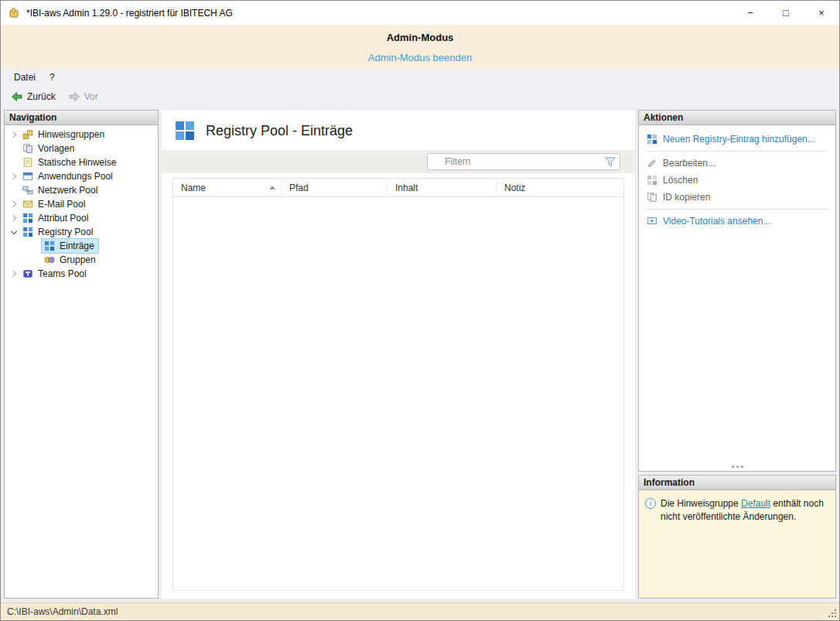  Describe the element at coordinates (81, 190) in the screenshot. I see `nav-item-netzwerk-pool: Netzwerk Pool` at that location.